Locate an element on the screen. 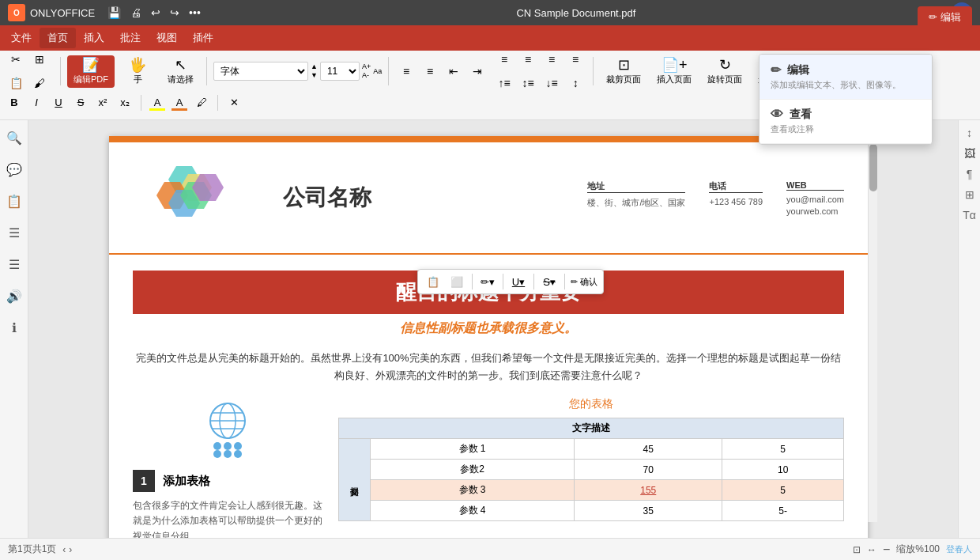 The image size is (980, 560). sub-title: 信息性副标题也承载很多意义。 is located at coordinates (488, 329).